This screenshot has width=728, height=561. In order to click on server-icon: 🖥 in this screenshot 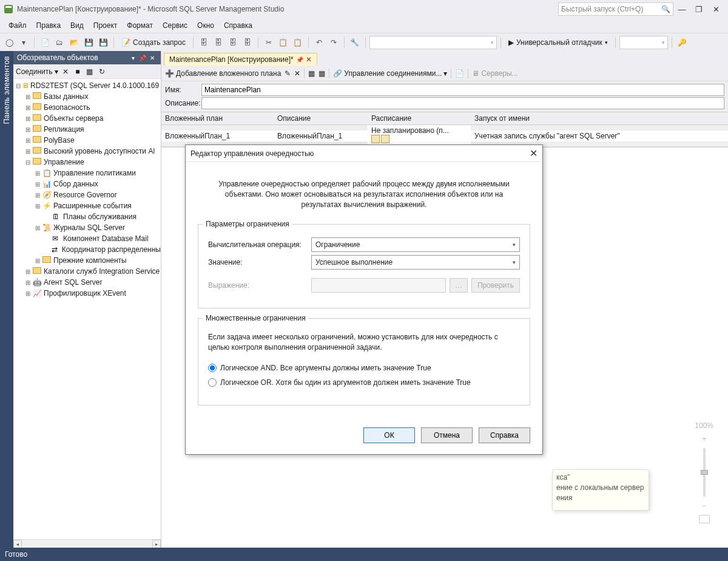, I will do `click(25, 86)`.